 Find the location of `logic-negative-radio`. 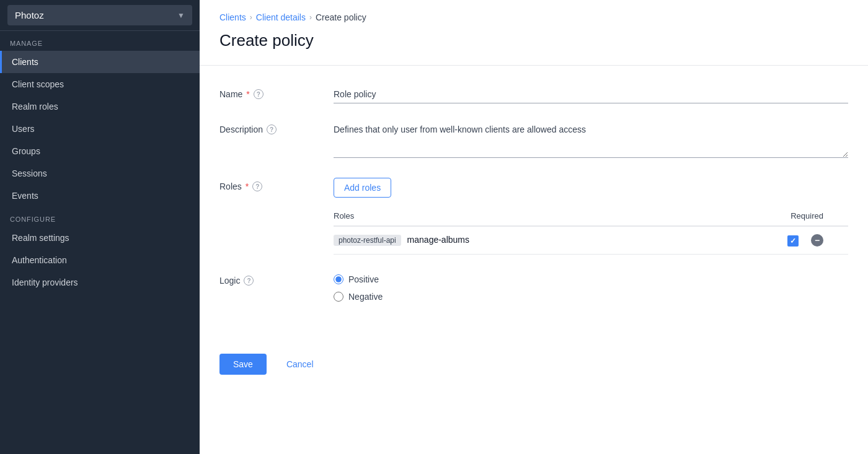

logic-negative-radio is located at coordinates (339, 297).